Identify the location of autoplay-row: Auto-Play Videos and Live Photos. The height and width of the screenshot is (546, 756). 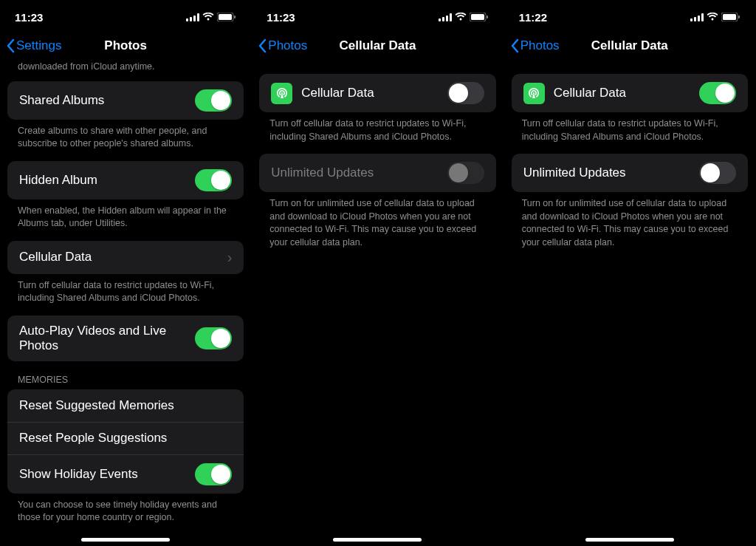
(126, 338).